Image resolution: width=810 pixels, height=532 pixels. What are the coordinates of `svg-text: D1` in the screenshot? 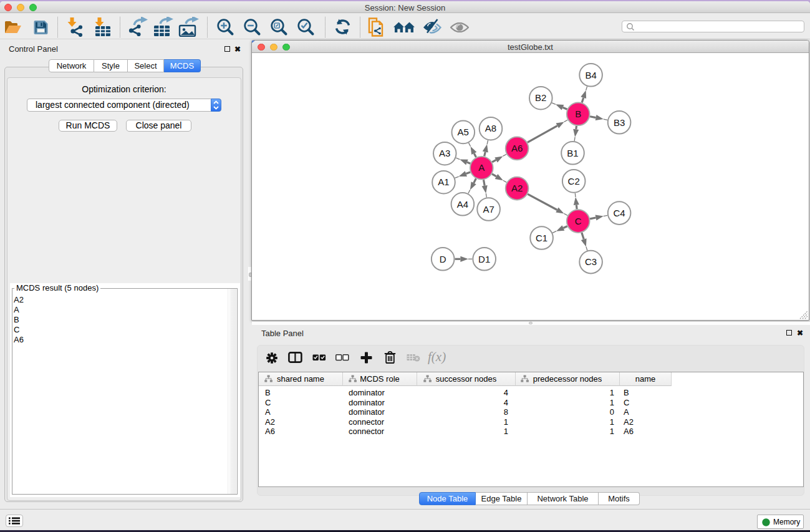 It's located at (484, 259).